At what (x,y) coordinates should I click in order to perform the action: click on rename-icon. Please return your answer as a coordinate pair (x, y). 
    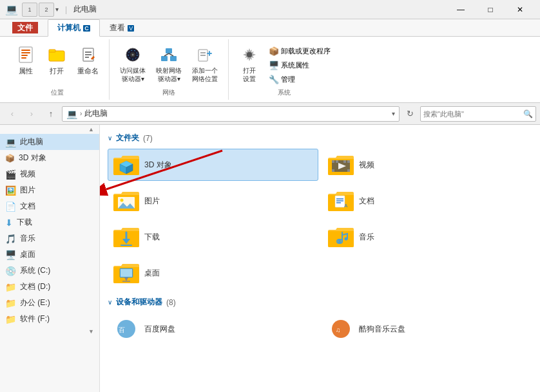
    Looking at the image, I should click on (88, 55).